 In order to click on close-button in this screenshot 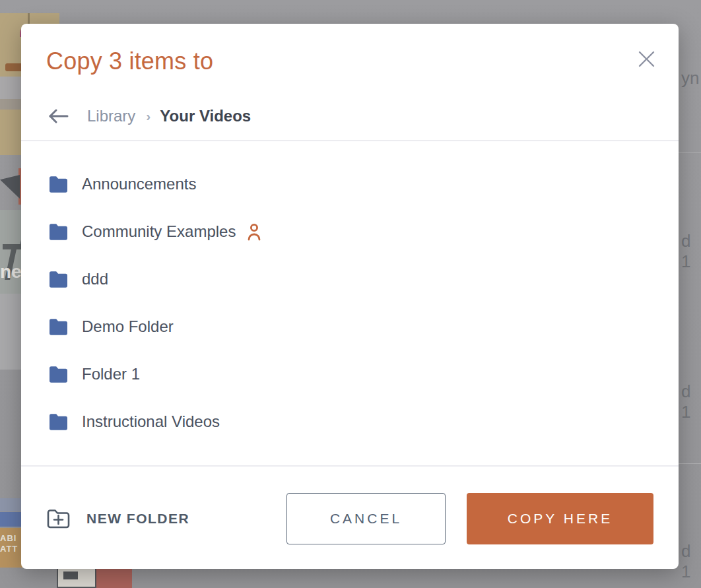, I will do `click(646, 59)`.